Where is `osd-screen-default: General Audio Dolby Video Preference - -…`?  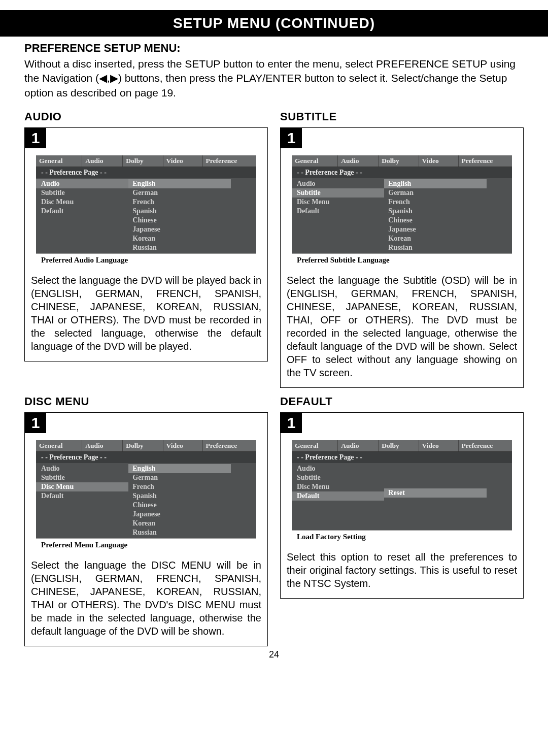
osd-screen-default: General Audio Dolby Video Preference - -… is located at coordinates (402, 491).